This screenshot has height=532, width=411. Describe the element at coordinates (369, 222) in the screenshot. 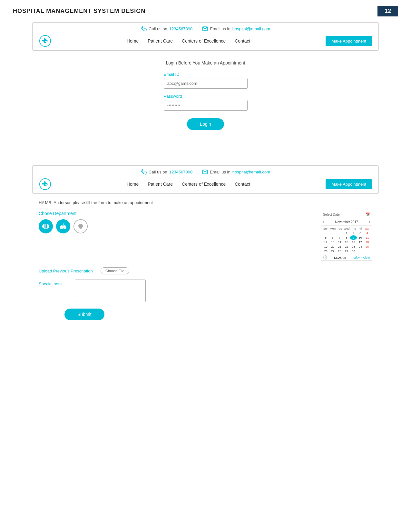

I see `cal-next-btn: ›` at that location.